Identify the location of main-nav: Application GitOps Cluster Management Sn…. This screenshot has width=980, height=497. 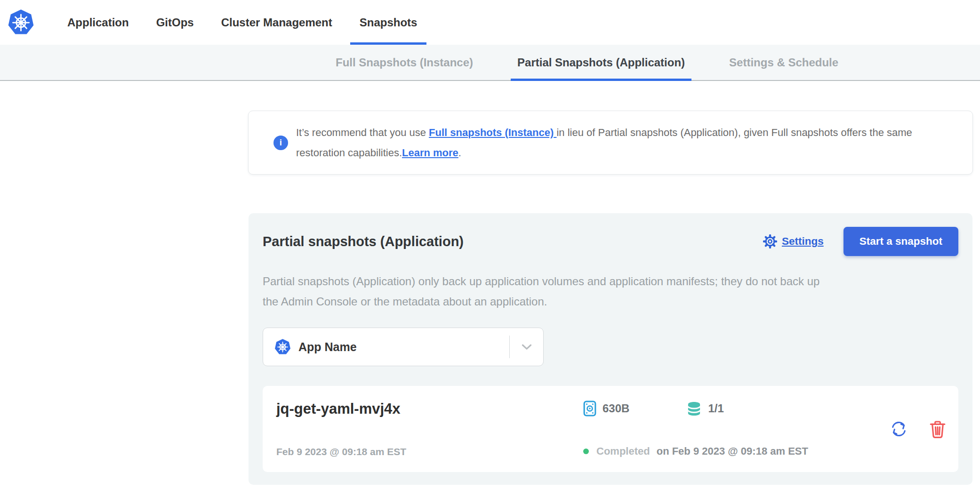
(247, 23).